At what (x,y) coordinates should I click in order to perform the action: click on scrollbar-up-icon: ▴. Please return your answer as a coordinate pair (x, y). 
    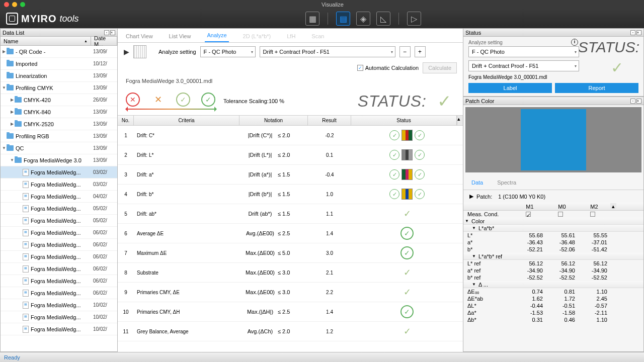
    Looking at the image, I should click on (460, 121).